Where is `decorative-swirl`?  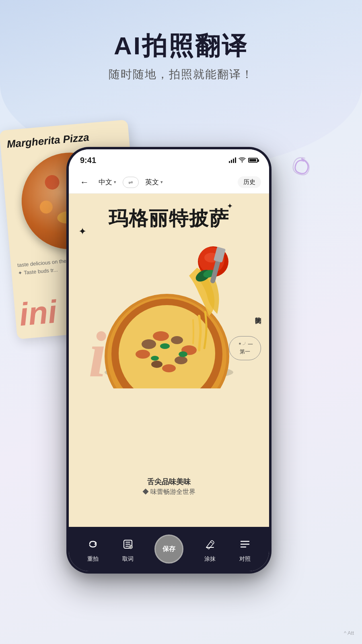 decorative-swirl is located at coordinates (302, 167).